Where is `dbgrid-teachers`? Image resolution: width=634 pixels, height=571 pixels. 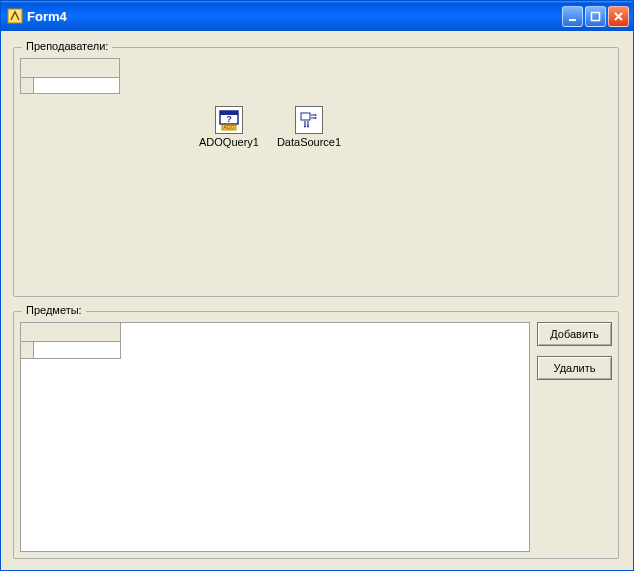 dbgrid-teachers is located at coordinates (70, 76).